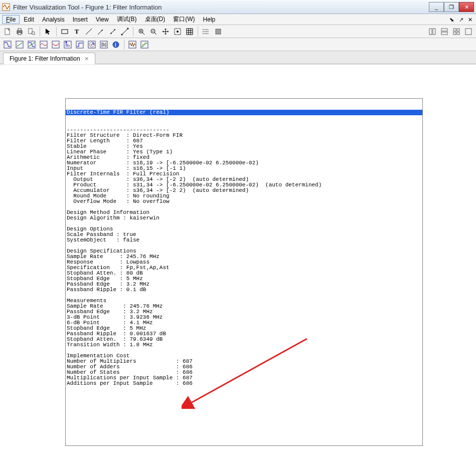 This screenshot has height=469, width=476. I want to click on menu-debug: 调试(B), so click(127, 19).